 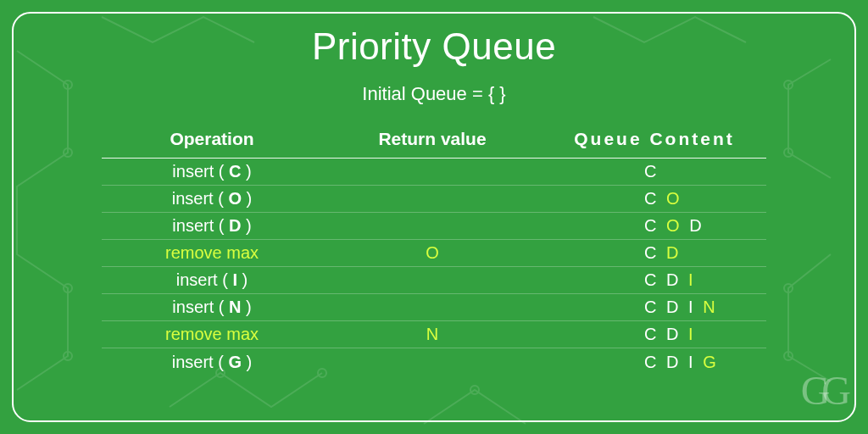 I want to click on header-operation: Operation, so click(x=212, y=139).